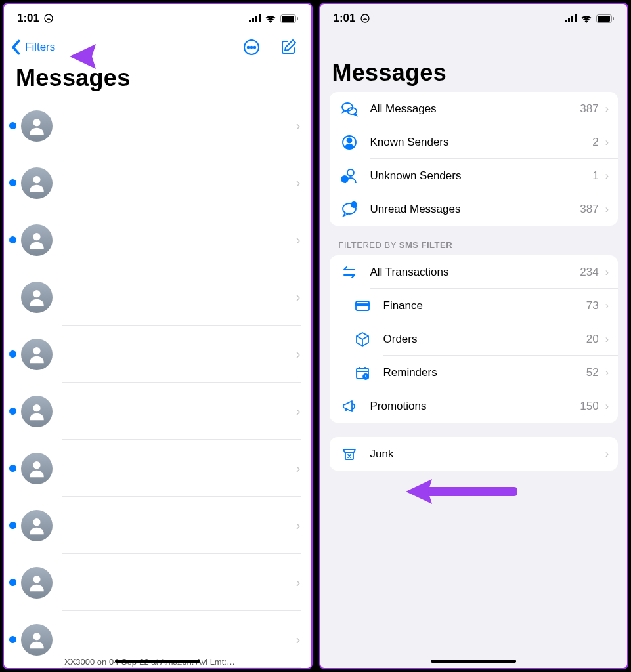  Describe the element at coordinates (475, 209) in the screenshot. I see `filter-label: Unread Messages` at that location.